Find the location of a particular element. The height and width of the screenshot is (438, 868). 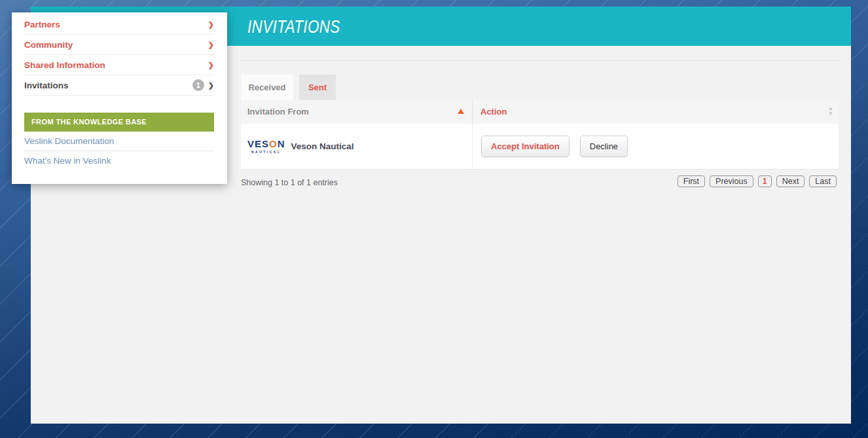

page-title: INVITATIONS is located at coordinates (294, 27).